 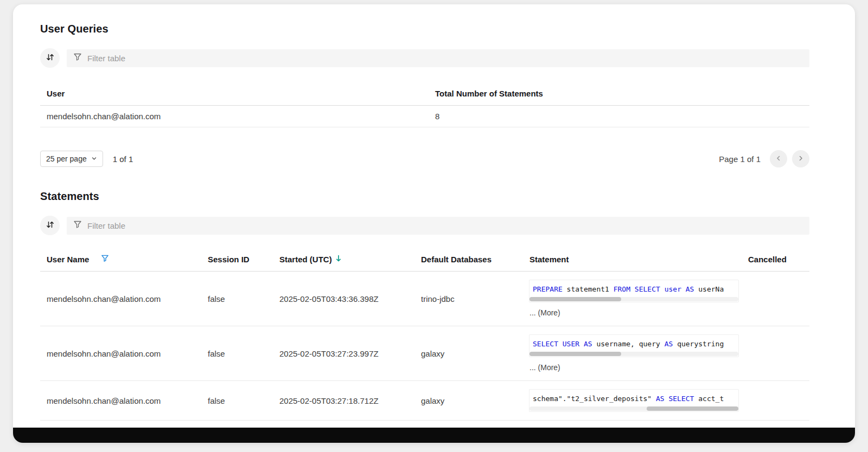 What do you see at coordinates (66, 159) in the screenshot?
I see `per-page-label: 25 per page` at bounding box center [66, 159].